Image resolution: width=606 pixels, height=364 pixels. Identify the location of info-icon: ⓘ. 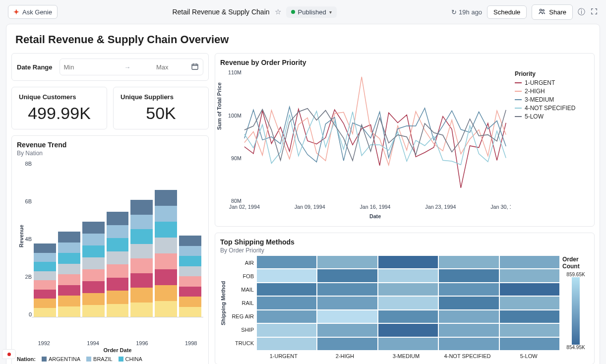
(581, 12).